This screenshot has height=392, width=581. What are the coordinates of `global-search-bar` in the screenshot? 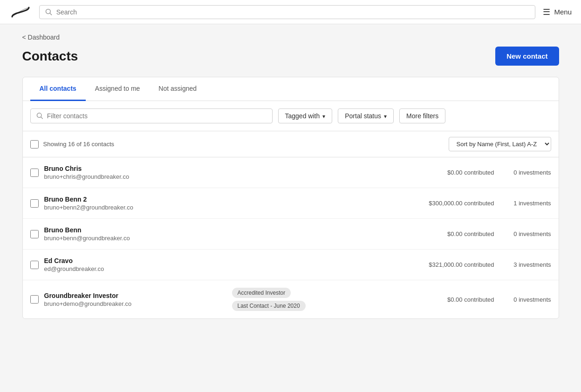 It's located at (287, 12).